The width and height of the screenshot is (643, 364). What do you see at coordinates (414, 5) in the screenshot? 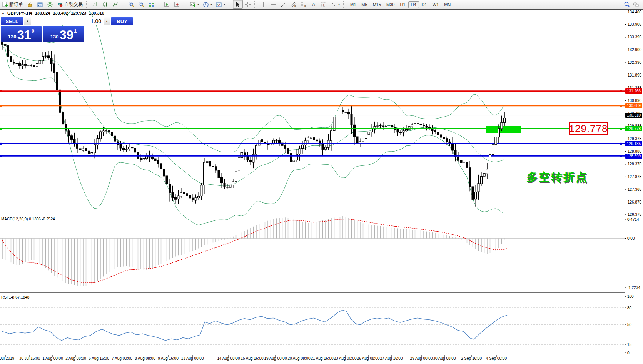
I see `timeframe-h4-button: H4` at bounding box center [414, 5].